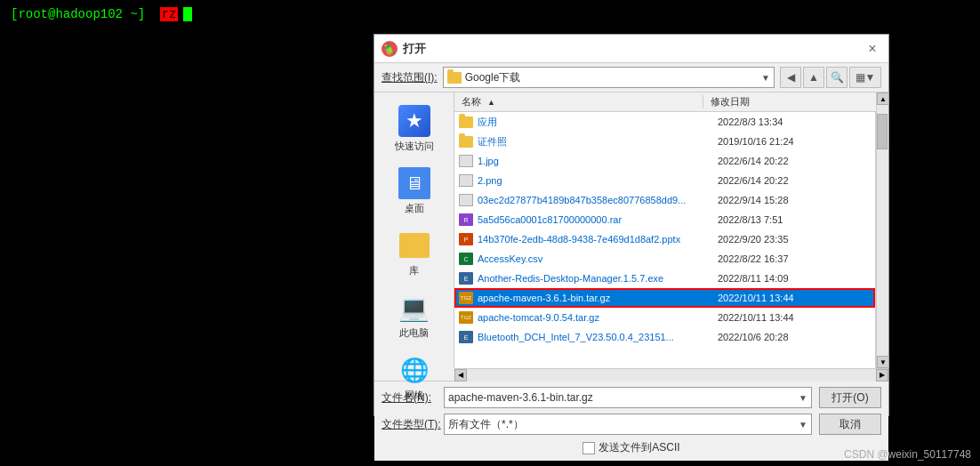  Describe the element at coordinates (665, 239) in the screenshot. I see `file-row: P 14b370fe-2edb-48d8-9438-7e469d1d8af2.p…` at that location.